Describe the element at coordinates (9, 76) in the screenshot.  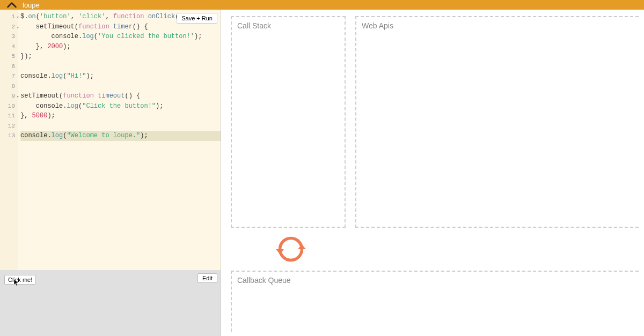
I see `line-number: 7` at that location.